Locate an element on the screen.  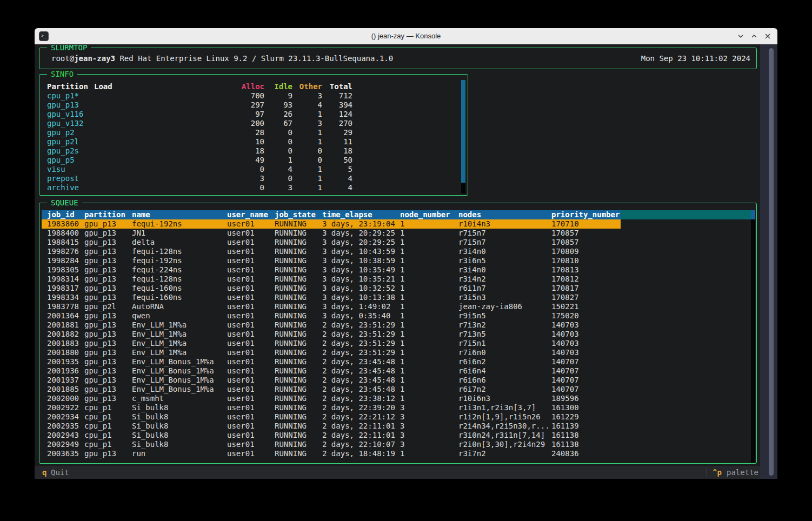
cell-nodes: r7i5n7 is located at coordinates (472, 233).